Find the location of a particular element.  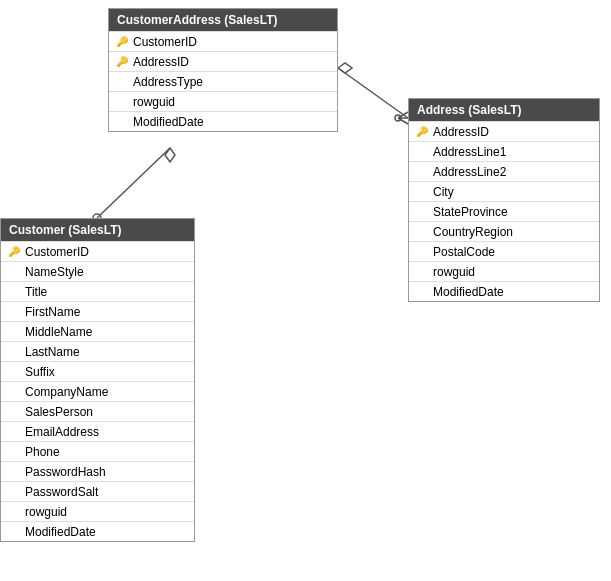

table-row: LastName is located at coordinates (98, 351).